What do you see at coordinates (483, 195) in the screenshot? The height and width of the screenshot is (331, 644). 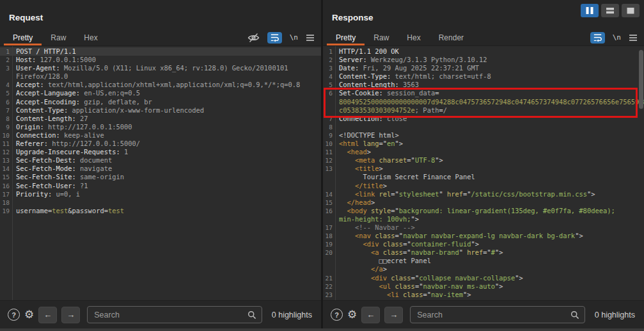 I see `code-line: 14 <link rel="stylesheet" href="/static/…` at bounding box center [483, 195].